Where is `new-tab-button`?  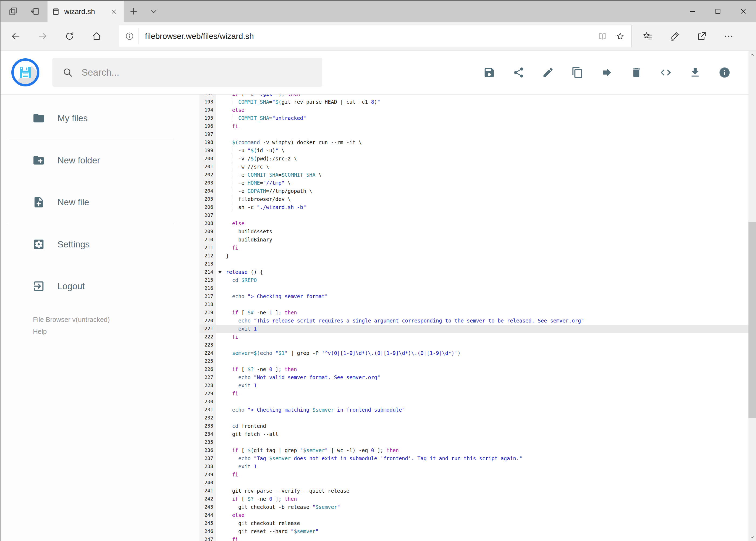
new-tab-button is located at coordinates (133, 11).